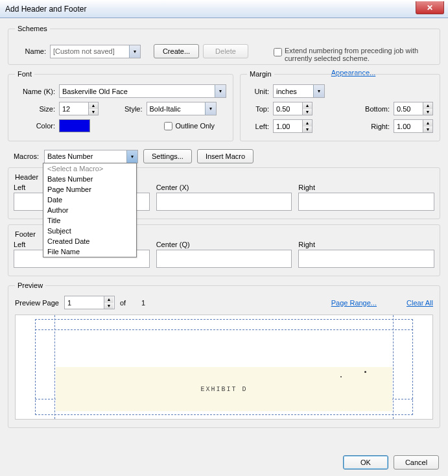 Image resolution: width=448 pixels, height=476 pixels. What do you see at coordinates (288, 109) in the screenshot?
I see `margin-top-input` at bounding box center [288, 109].